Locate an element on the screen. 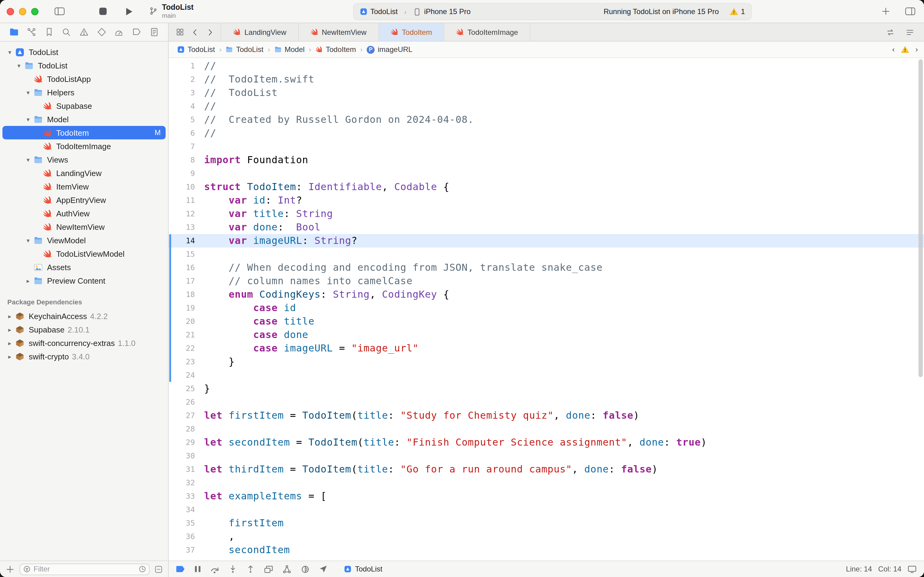 The width and height of the screenshot is (924, 577). breadcrumb-item-todoitem: TodoItem is located at coordinates (336, 50).